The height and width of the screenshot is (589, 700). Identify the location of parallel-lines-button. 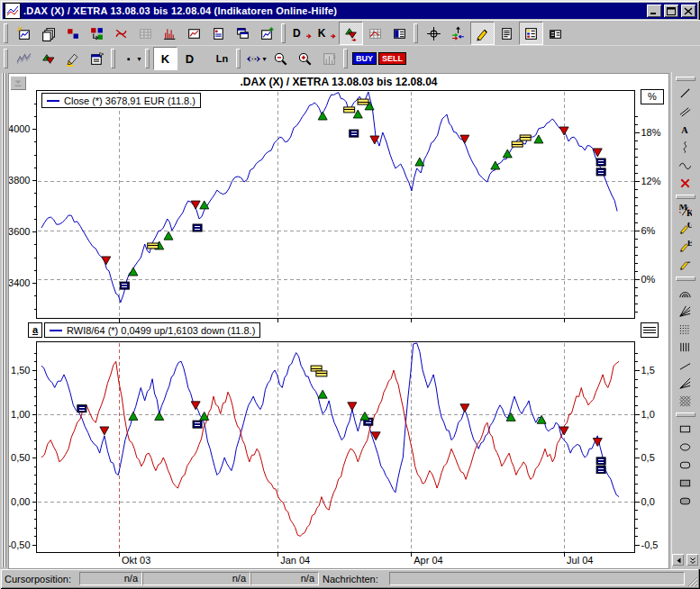
(686, 111).